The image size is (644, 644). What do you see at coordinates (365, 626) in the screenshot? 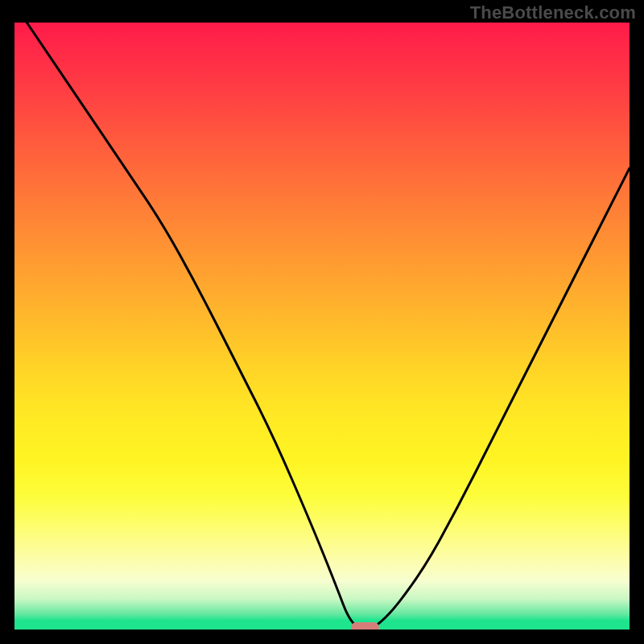
I see `optimal-marker` at bounding box center [365, 626].